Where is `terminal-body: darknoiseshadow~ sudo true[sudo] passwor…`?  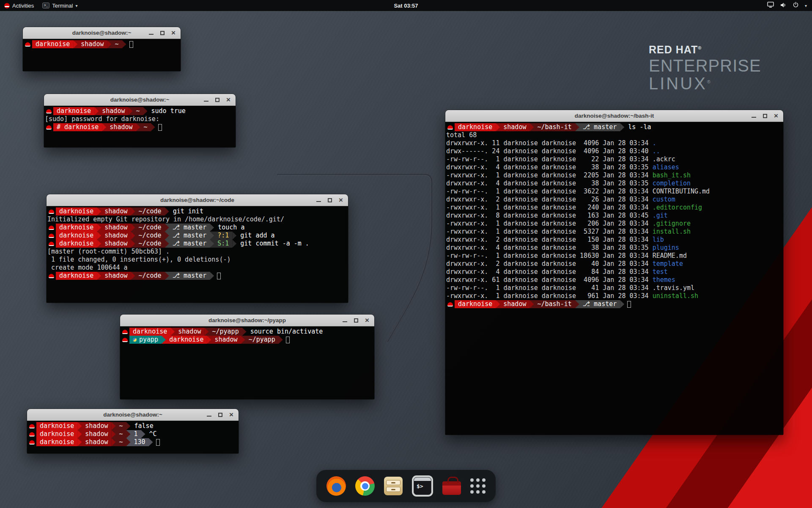 terminal-body: darknoiseshadow~ sudo true[sudo] passwor… is located at coordinates (140, 127).